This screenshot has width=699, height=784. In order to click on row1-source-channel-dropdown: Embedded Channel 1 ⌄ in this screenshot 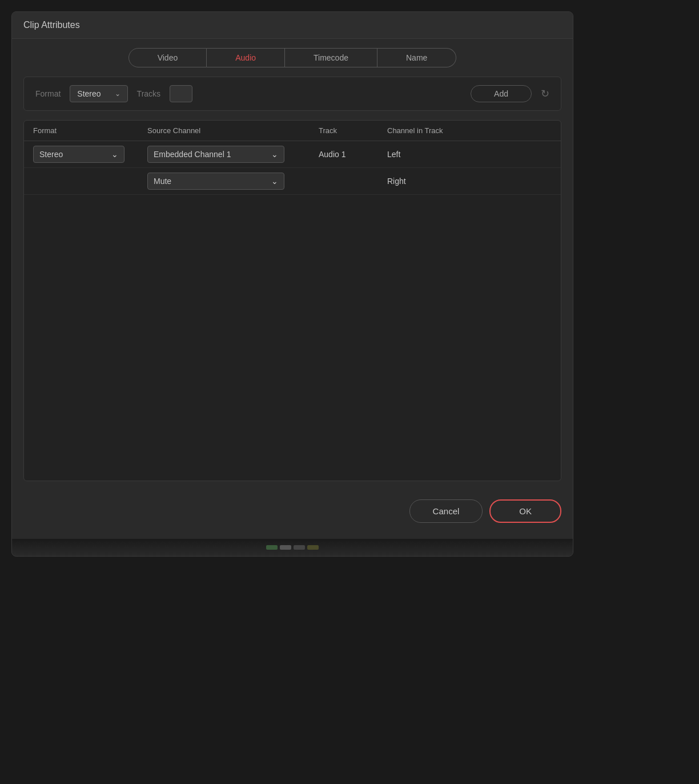, I will do `click(216, 154)`.